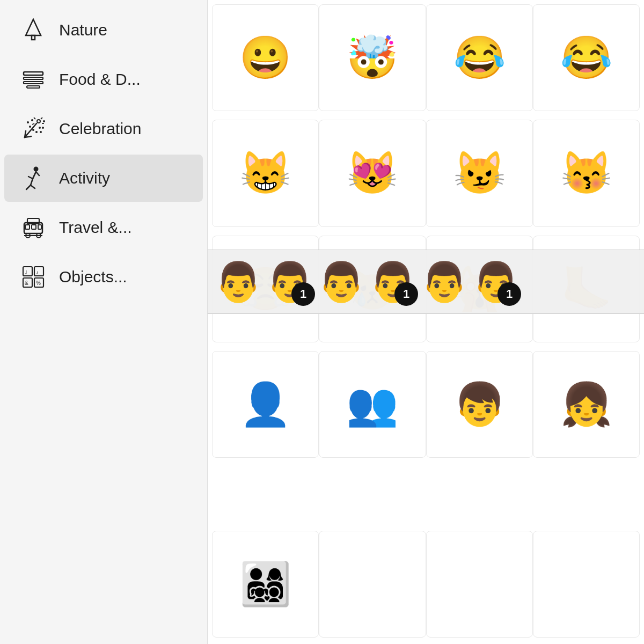  Describe the element at coordinates (290, 282) in the screenshot. I see `preview-emoji-2: 👨 1` at that location.